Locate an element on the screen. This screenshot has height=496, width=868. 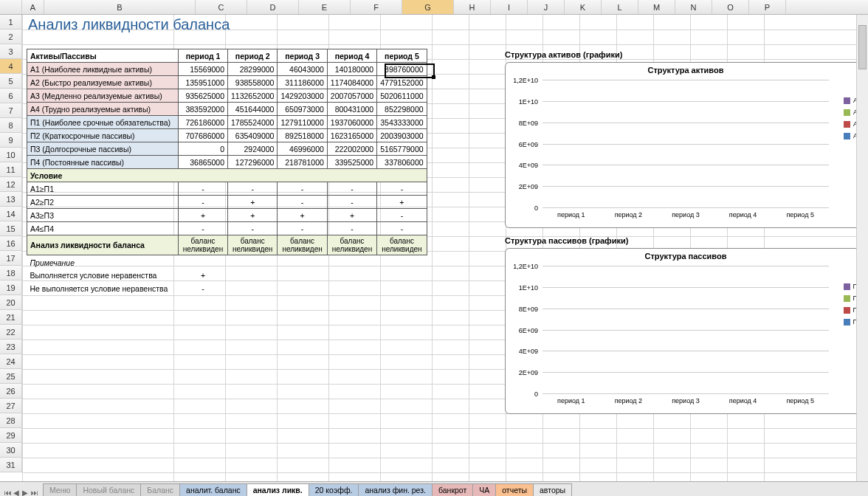
col-header-M: M is located at coordinates (657, 7).